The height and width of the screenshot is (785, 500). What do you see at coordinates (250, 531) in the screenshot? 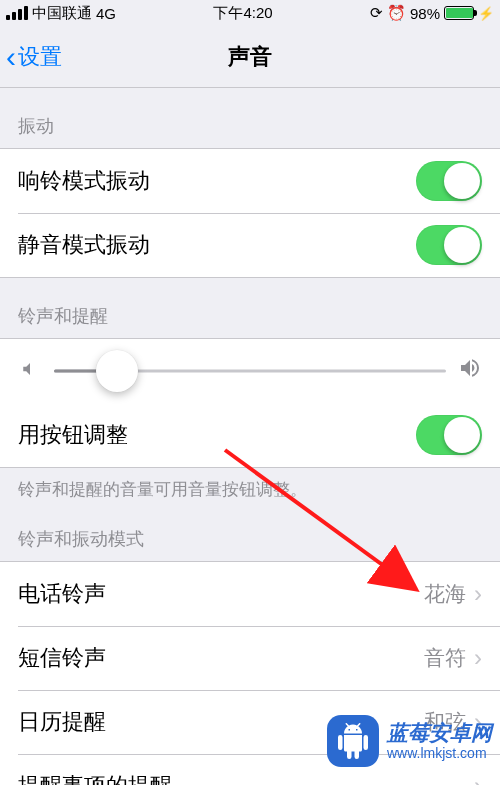
I see `section-header-patterns: 铃声和振动模式` at bounding box center [250, 531].